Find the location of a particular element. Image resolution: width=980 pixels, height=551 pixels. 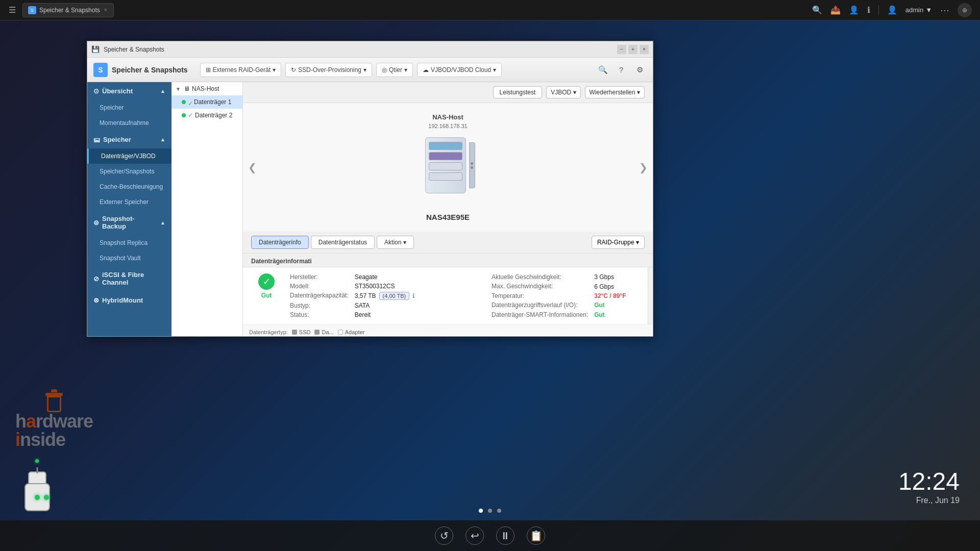

bottom-icon-back: ↩ is located at coordinates (475, 536).